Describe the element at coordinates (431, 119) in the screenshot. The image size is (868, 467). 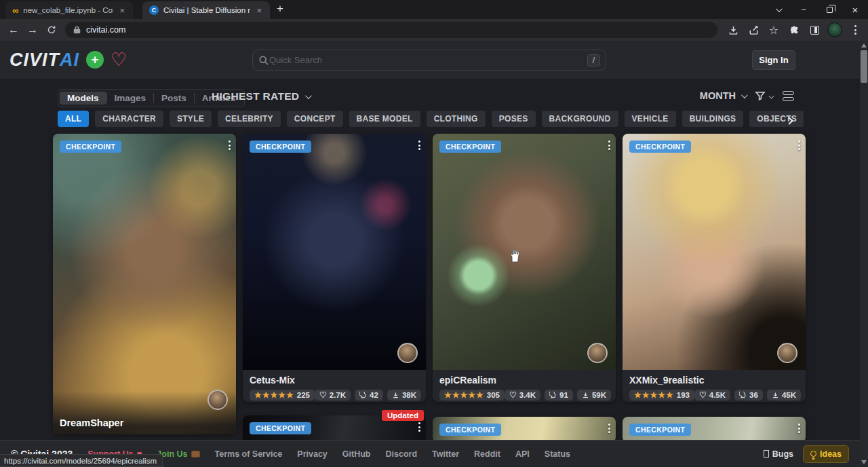
I see `category-chips: ALL CHARACTER STYLE CELEBRITY CONCEPT BA…` at that location.